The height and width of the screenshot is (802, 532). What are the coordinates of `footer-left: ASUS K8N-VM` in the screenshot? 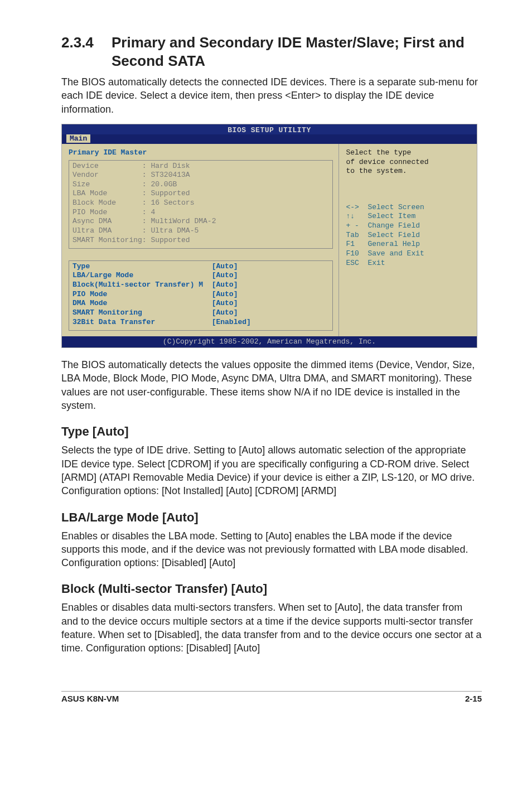 It's located at (90, 698).